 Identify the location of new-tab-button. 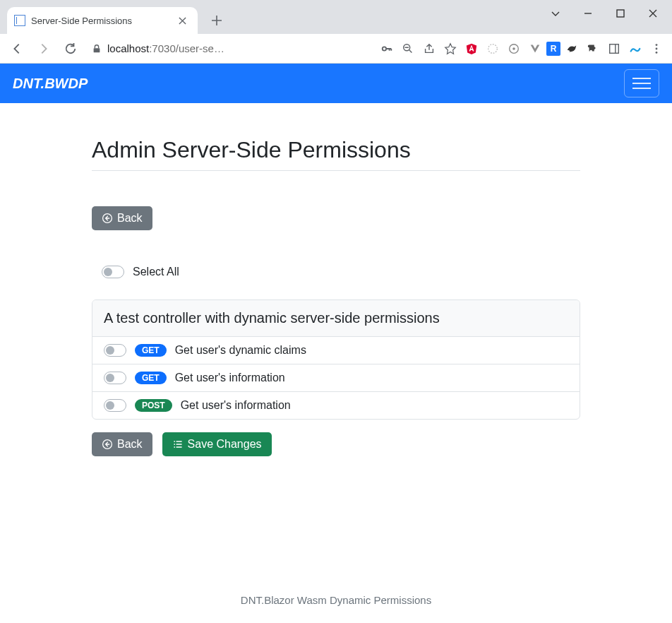
(217, 20).